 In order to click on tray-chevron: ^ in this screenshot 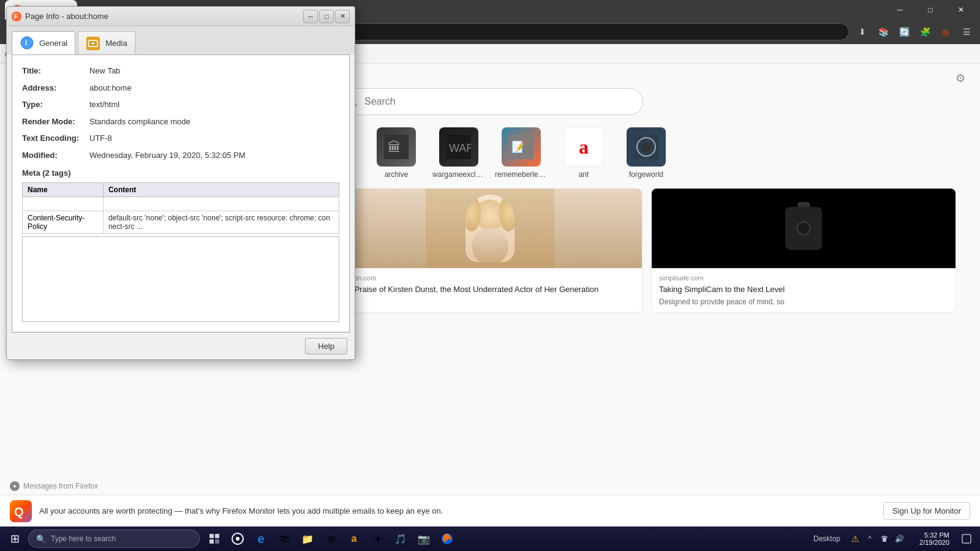, I will do `click(870, 539)`.